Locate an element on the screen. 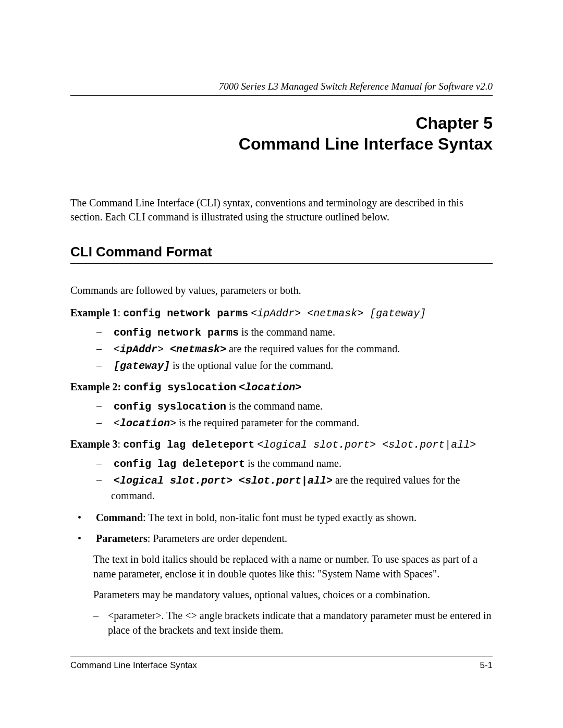 This screenshot has height=728, width=563. chapter-title: Chapter 5 Command Line Interface Syntax is located at coordinates (282, 133).